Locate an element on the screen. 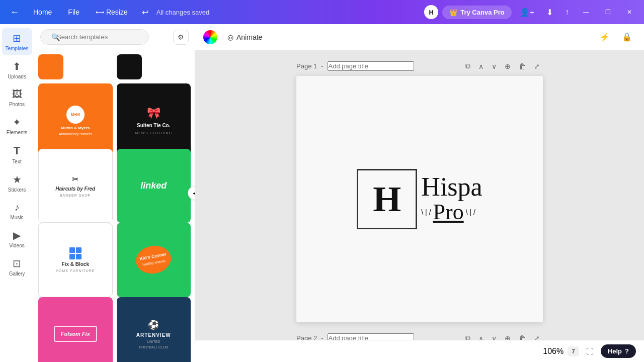 The width and height of the screenshot is (644, 362). photos-icon: 🖼 is located at coordinates (17, 95).